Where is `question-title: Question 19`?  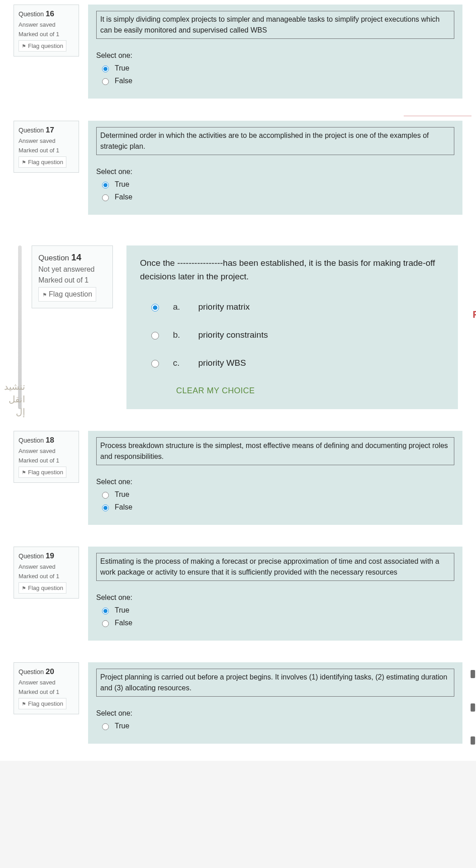 question-title: Question 19 is located at coordinates (46, 556).